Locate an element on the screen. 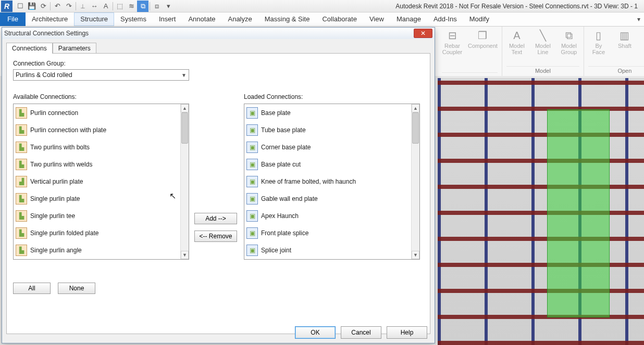  ok-button: OK is located at coordinates (315, 333).